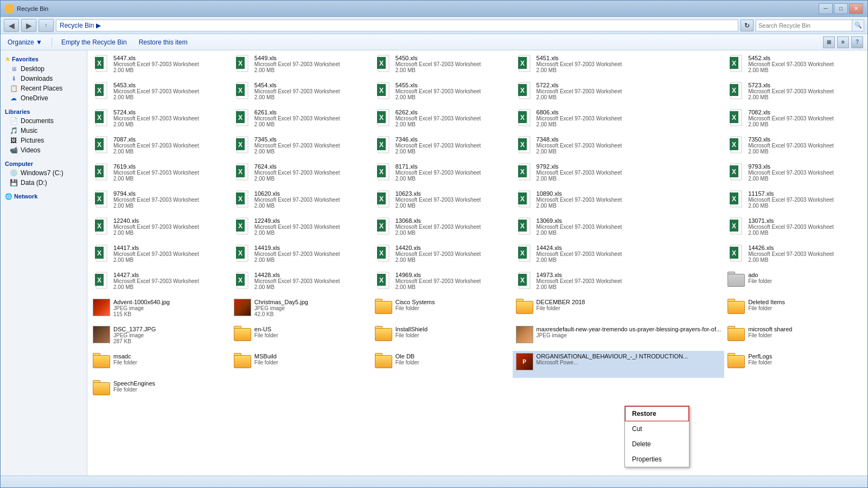  I want to click on file-item: X 13071.xls Microsoft Excel 97-2003 Work…, so click(795, 229).